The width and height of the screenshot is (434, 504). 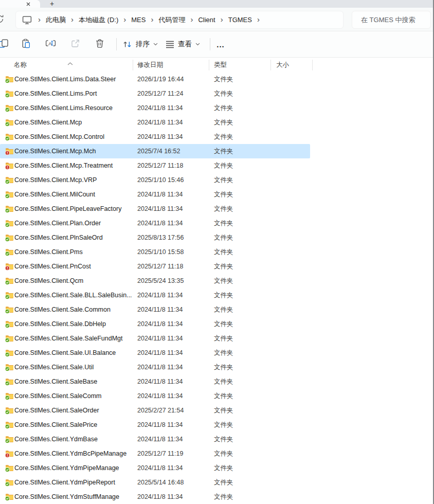 What do you see at coordinates (217, 252) in the screenshot?
I see `file-row: Core.StlMes.Client.Pms2025/1/10 15:58文件夹` at bounding box center [217, 252].